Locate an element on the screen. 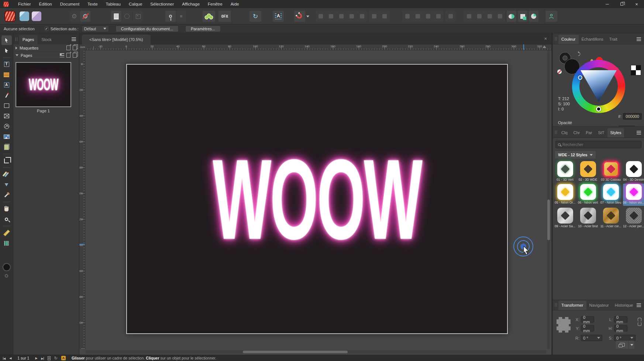 The height and width of the screenshot is (361, 644). menu-affichage: Affichage is located at coordinates (191, 4).